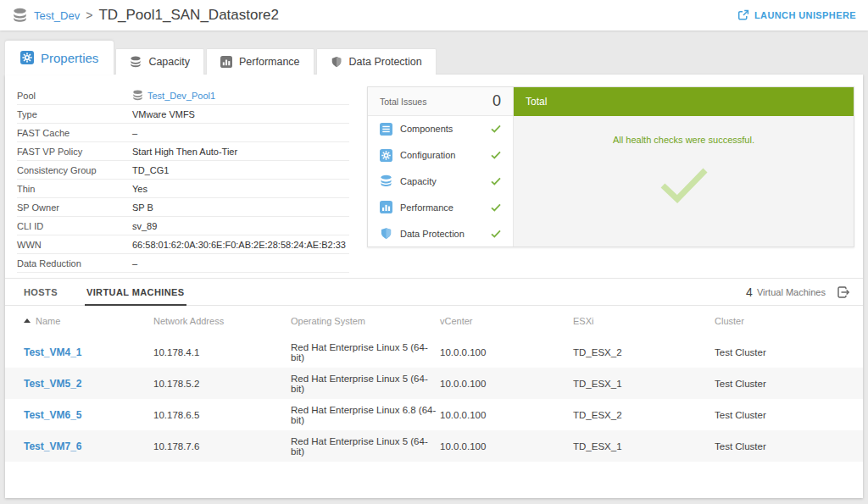 This screenshot has height=504, width=868. What do you see at coordinates (797, 15) in the screenshot?
I see `launch-unisphere-button: LAUNCH UNISPHERE` at bounding box center [797, 15].